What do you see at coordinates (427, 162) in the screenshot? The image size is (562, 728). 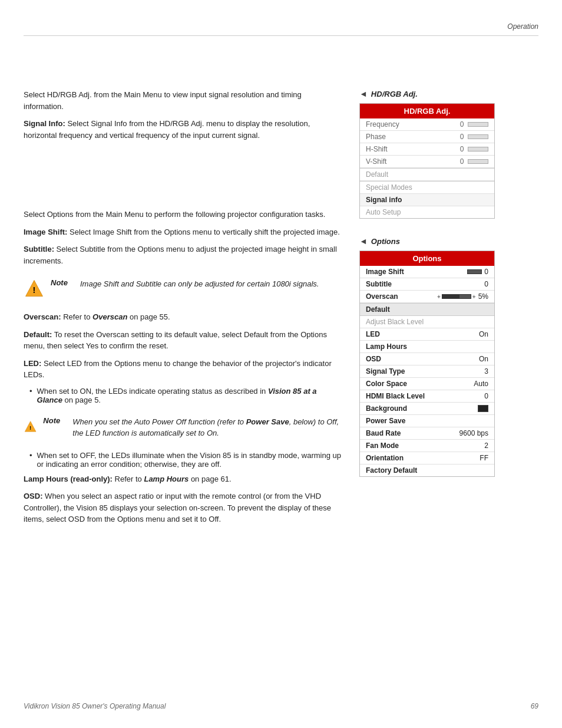 I see `vshift-row: V-Shift 0` at bounding box center [427, 162].